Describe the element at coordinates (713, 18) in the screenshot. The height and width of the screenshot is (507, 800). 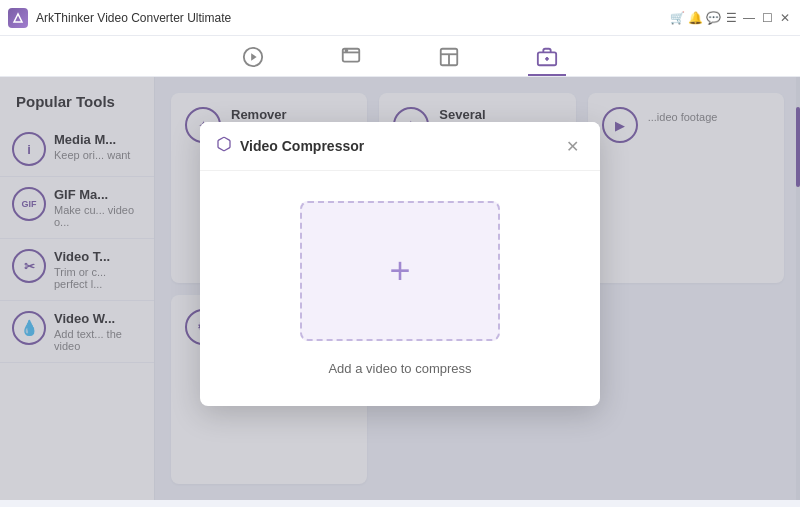
I see `chat-icon: 💬` at that location.